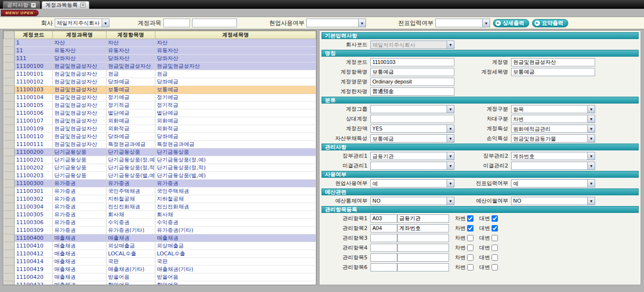  What do you see at coordinates (160, 199) in the screenshot?
I see `table-row: 11100302유가증권지하철공채지하철공채` at bounding box center [160, 199].